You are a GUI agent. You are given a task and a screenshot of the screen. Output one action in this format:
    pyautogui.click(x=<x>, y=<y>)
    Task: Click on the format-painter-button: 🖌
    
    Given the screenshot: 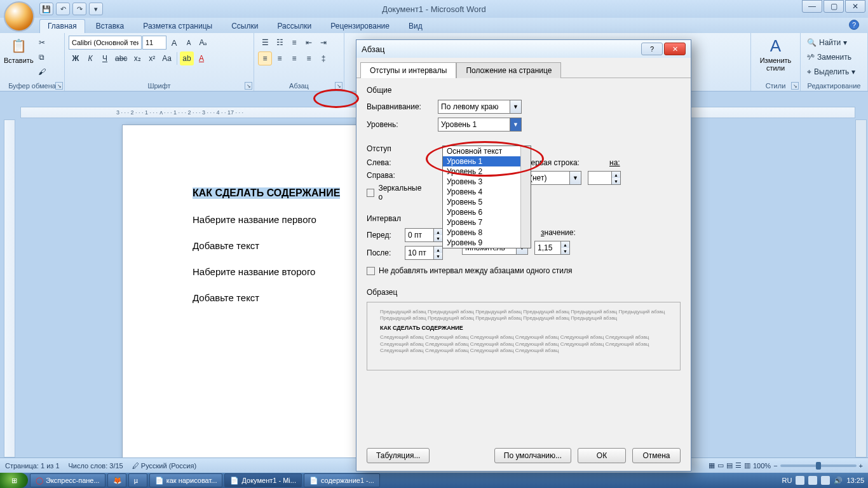 What is the action you would take?
    pyautogui.click(x=42, y=72)
    